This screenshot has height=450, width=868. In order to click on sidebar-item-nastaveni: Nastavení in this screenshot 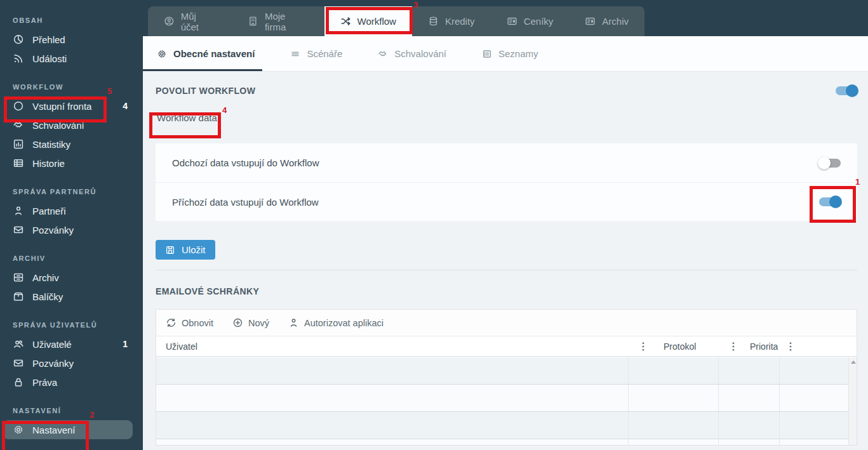, I will do `click(67, 430)`.